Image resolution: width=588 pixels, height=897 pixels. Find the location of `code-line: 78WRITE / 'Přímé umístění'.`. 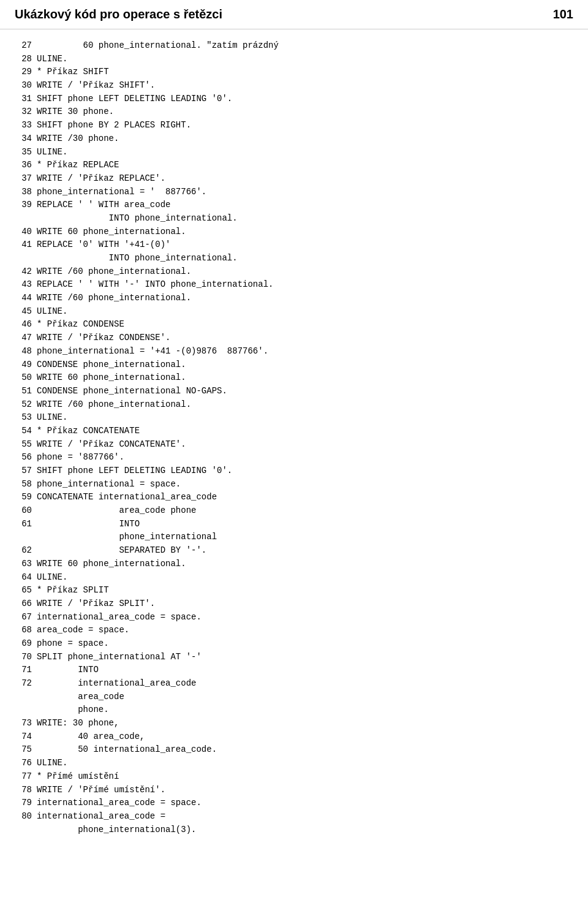

code-line: 78WRITE / 'Přímé umístění'. is located at coordinates (294, 790).